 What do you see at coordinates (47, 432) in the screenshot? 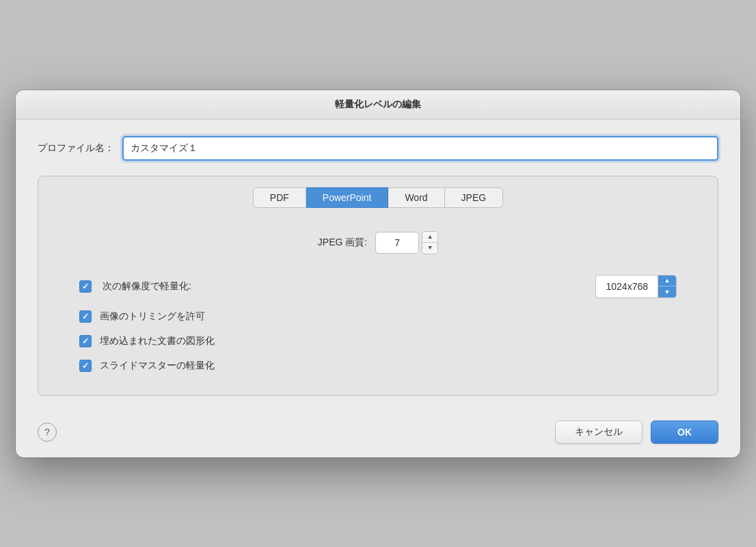
I see `help-button: ?` at bounding box center [47, 432].